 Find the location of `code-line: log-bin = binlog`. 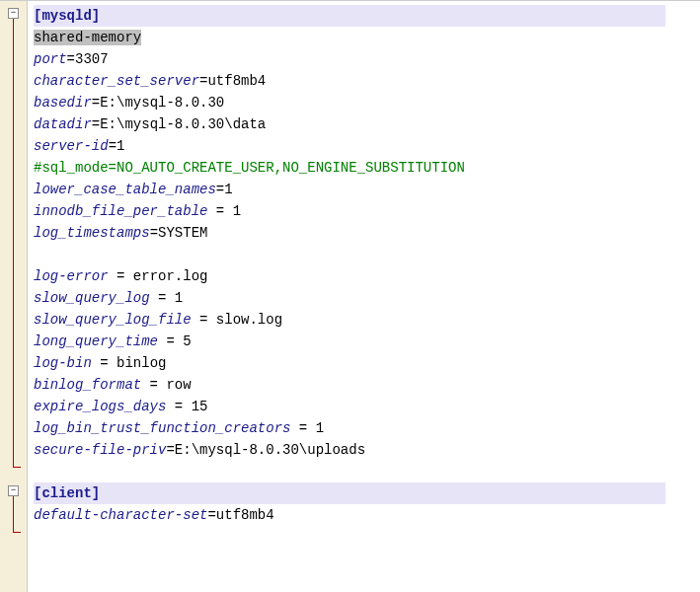

code-line: log-bin = binlog is located at coordinates (367, 363).